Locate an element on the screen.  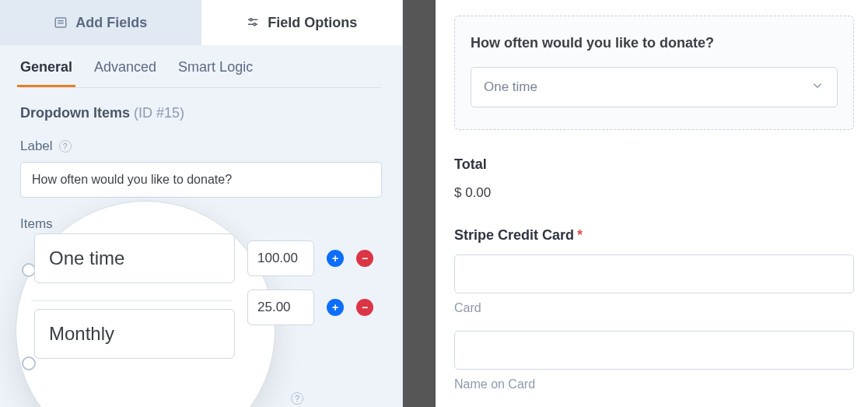
tab-field-options-label: Field Options is located at coordinates (313, 23).